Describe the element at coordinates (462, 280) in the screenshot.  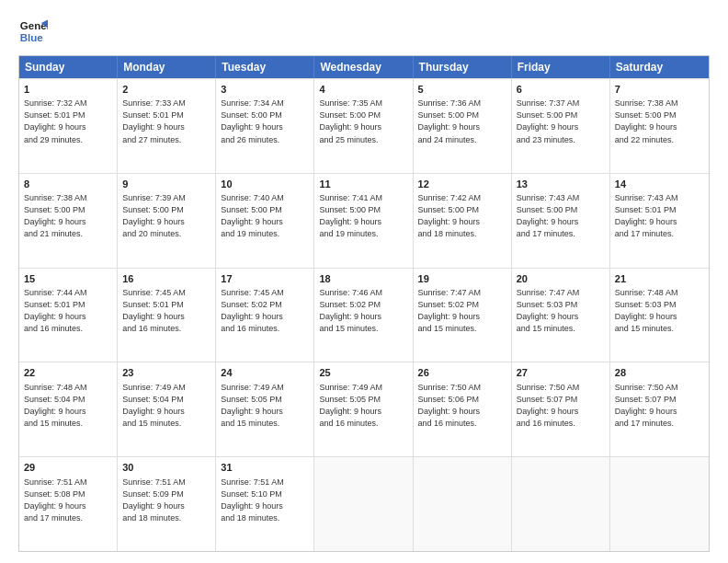
I see `day-number: 19` at that location.